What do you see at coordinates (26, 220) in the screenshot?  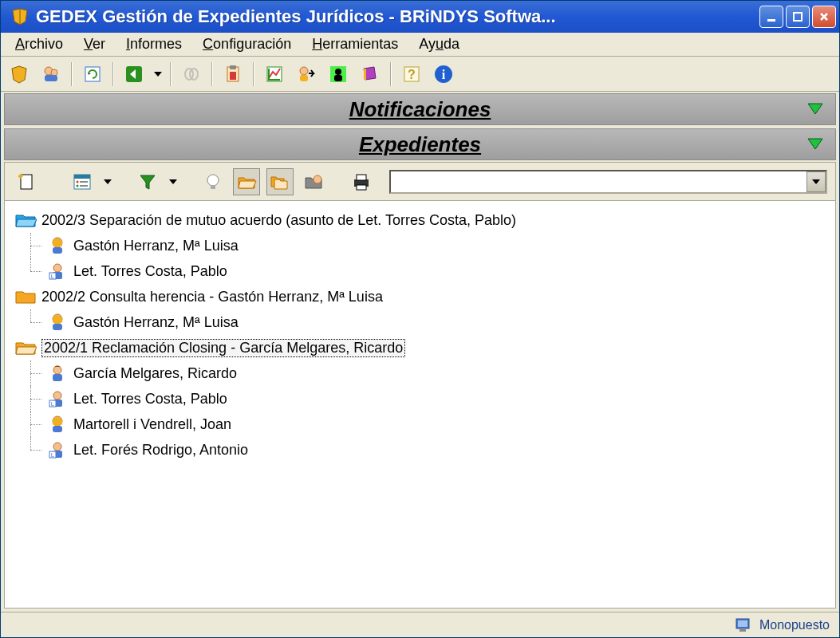 I see `folder-open-blue-icon` at bounding box center [26, 220].